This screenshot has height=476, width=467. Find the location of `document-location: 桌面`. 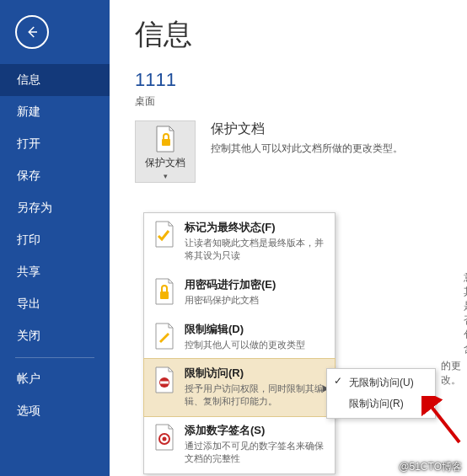

document-location: 桌面 is located at coordinates (292, 101).